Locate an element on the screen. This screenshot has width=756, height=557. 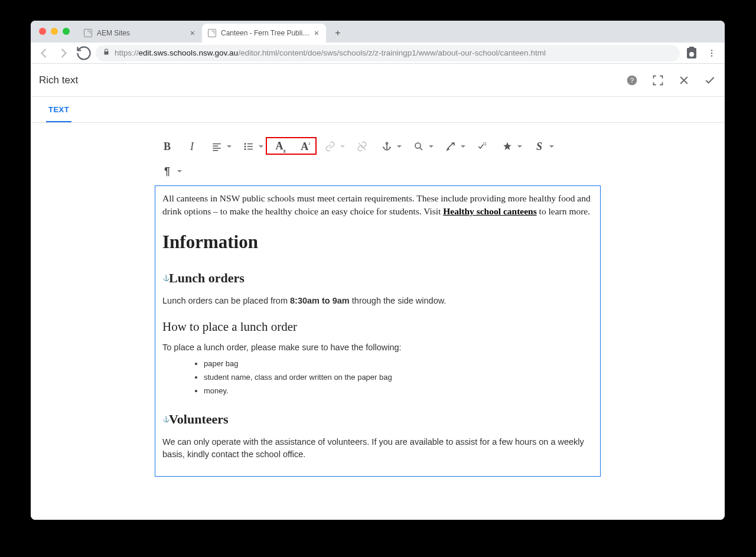
fullscreen-button is located at coordinates (658, 80).